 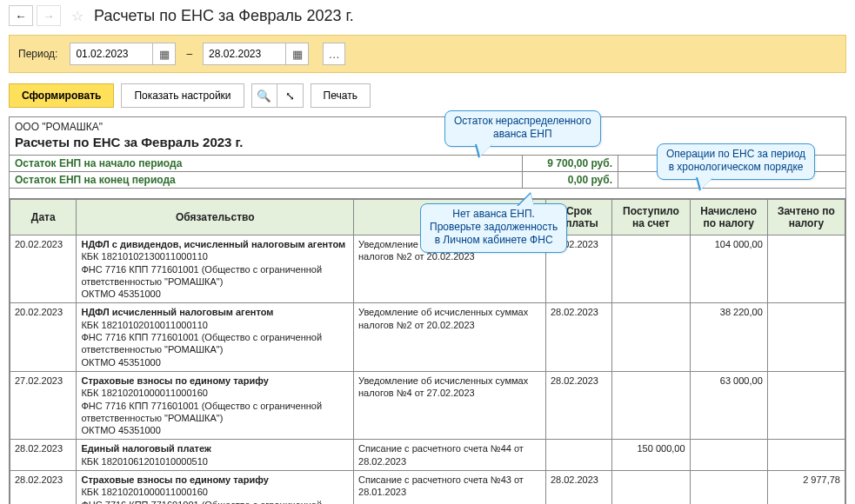 What do you see at coordinates (43, 217) in the screenshot?
I see `col-date: Дата` at bounding box center [43, 217].